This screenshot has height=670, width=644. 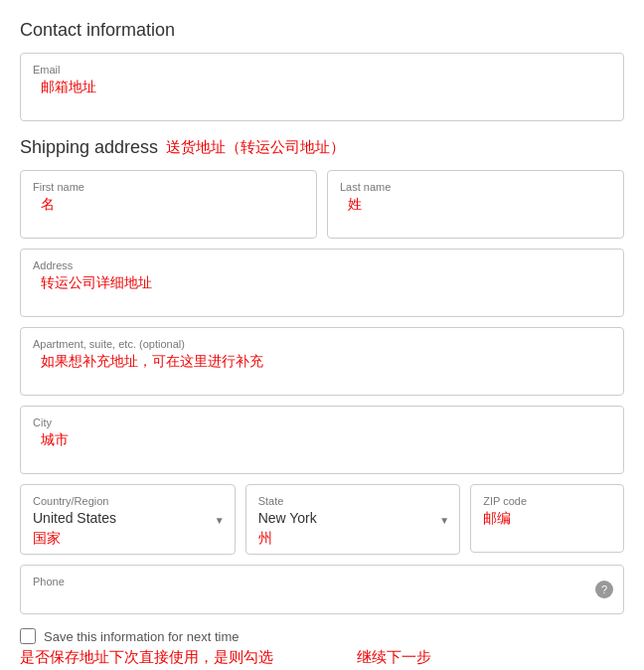 What do you see at coordinates (322, 658) in the screenshot?
I see `save-info-annotation: 是否保存地址下次直接使用，是则勾选 继续下一步` at bounding box center [322, 658].